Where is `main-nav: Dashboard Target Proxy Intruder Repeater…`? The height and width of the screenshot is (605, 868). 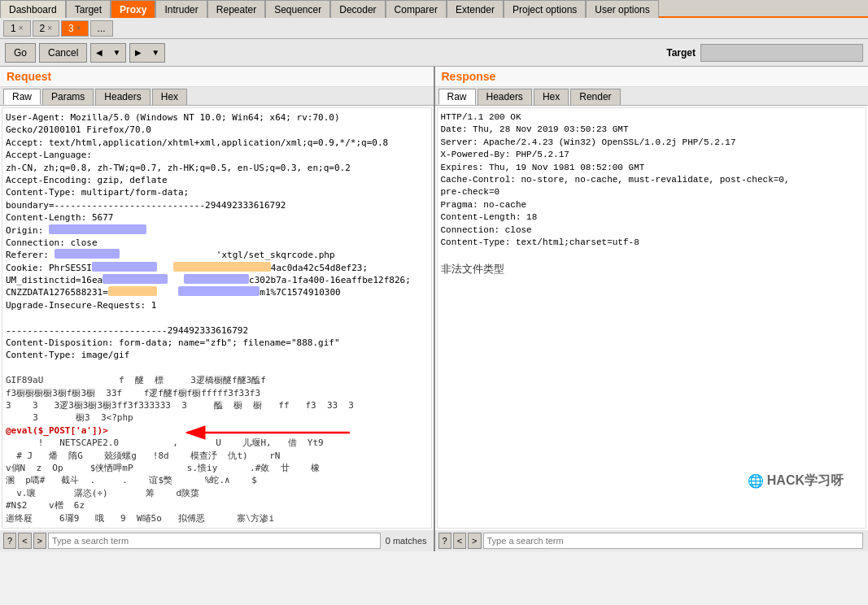 main-nav: Dashboard Target Proxy Intruder Repeater… is located at coordinates (434, 9).